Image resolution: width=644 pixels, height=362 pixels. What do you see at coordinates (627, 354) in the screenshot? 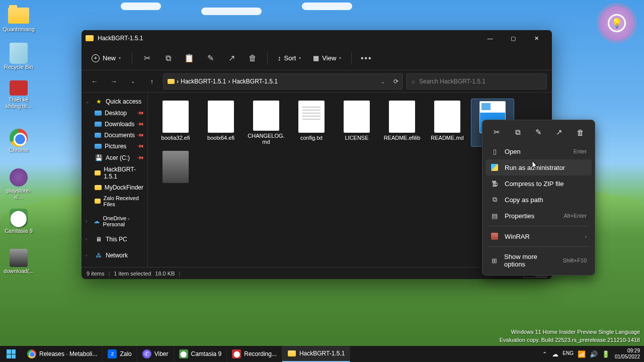
I see `tray-clock: 09:29 01/05/2022` at bounding box center [627, 354].